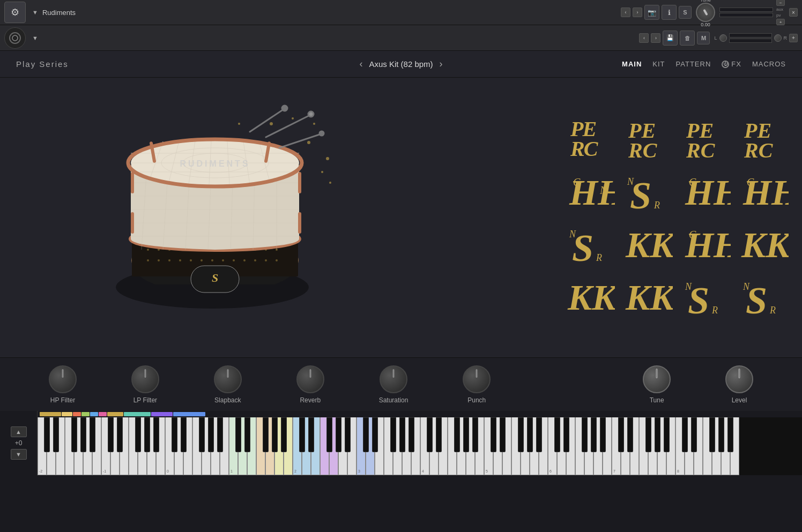  I want to click on transpose-down-btn: ▼, so click(19, 454).